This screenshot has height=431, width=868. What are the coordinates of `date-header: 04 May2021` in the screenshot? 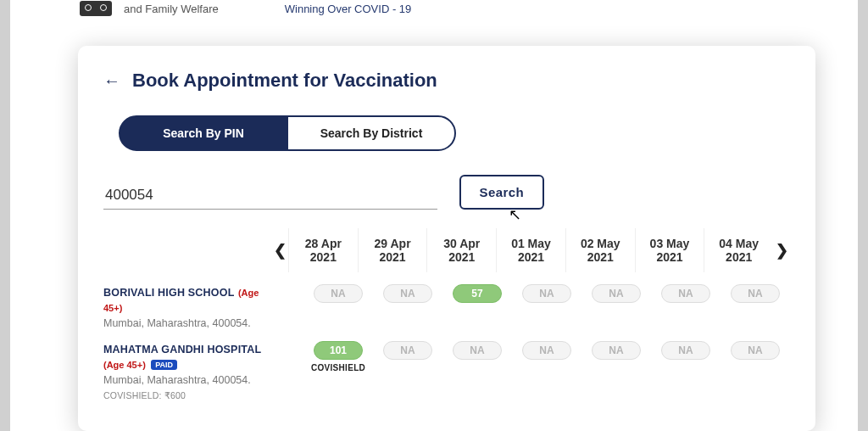 It's located at (738, 250).